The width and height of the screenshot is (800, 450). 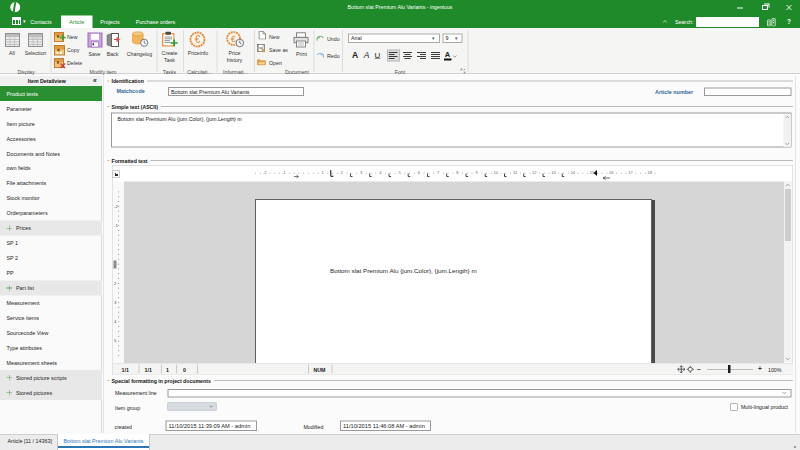 What do you see at coordinates (650, 172) in the screenshot?
I see `svg-text: 18` at bounding box center [650, 172].